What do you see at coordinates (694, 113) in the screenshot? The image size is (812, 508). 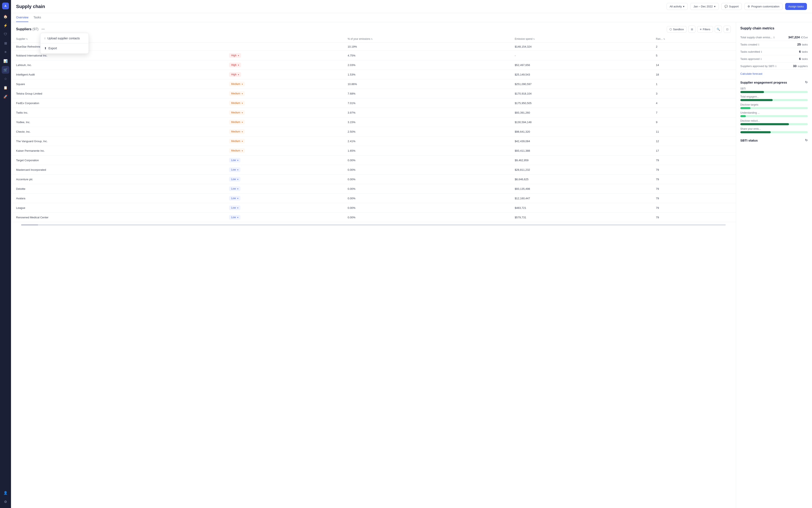 I see `supplier-rank: 7` at bounding box center [694, 113].